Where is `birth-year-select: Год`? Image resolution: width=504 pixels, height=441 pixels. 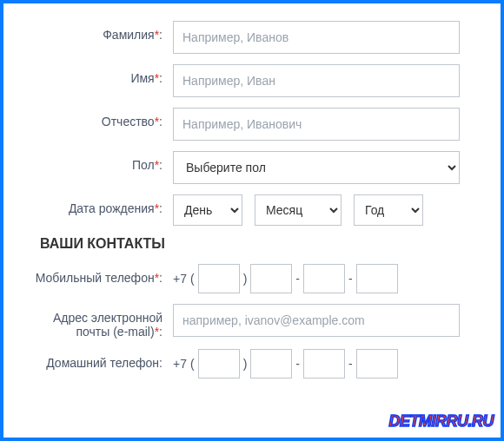 birth-year-select: Год is located at coordinates (388, 210).